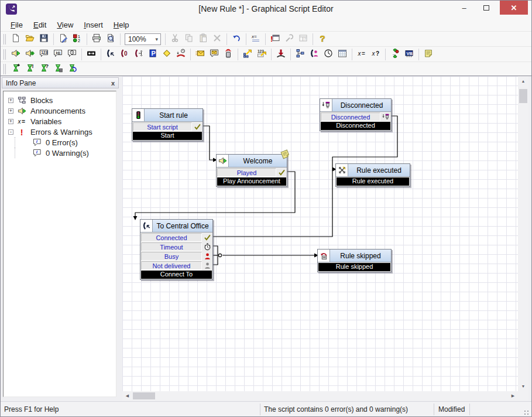 The height and width of the screenshot is (417, 532). I want to click on print-preview-button, so click(111, 39).